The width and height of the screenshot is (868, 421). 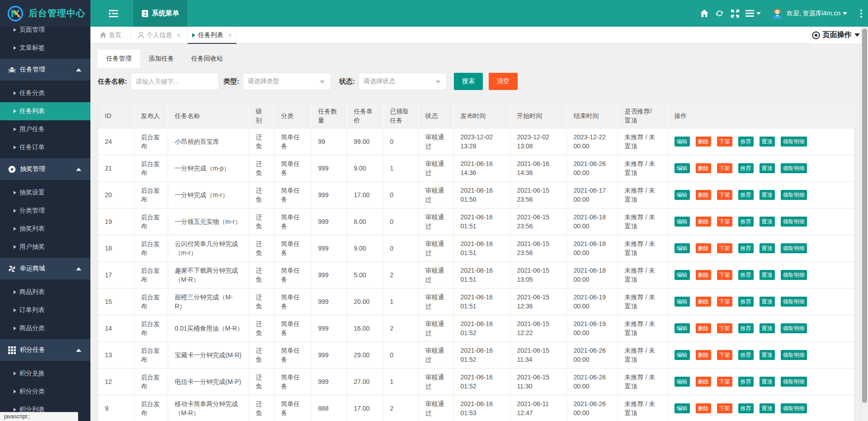 What do you see at coordinates (45, 310) in the screenshot?
I see `sidebar-item-订单列表: 订单列表` at bounding box center [45, 310].